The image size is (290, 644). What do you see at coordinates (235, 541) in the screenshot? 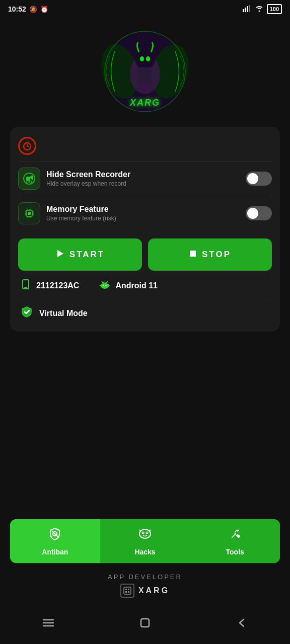
I see `tab-tools: Tools` at bounding box center [235, 541].